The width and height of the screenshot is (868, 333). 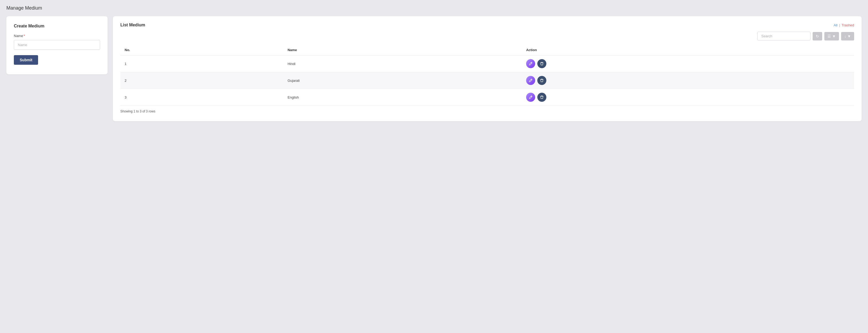 I want to click on download-icon: ↓, so click(x=845, y=36).